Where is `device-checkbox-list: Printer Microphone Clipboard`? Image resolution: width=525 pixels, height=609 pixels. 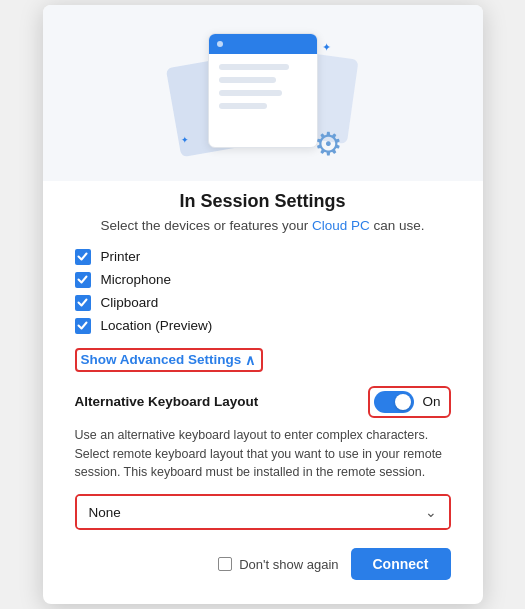
device-checkbox-list: Printer Microphone Clipboard is located at coordinates (263, 292).